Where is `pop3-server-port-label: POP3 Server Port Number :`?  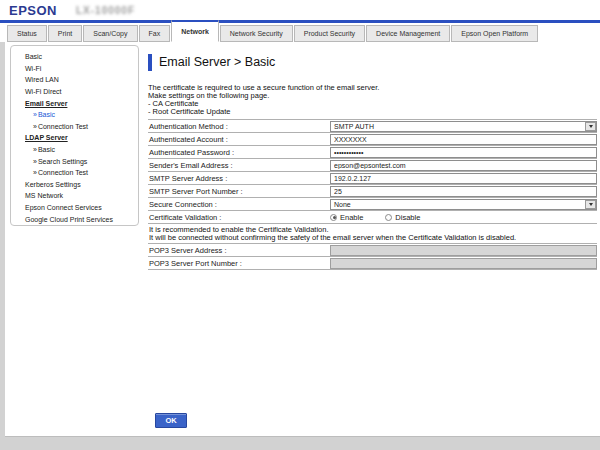 pop3-server-port-label: POP3 Server Port Number : is located at coordinates (239, 264).